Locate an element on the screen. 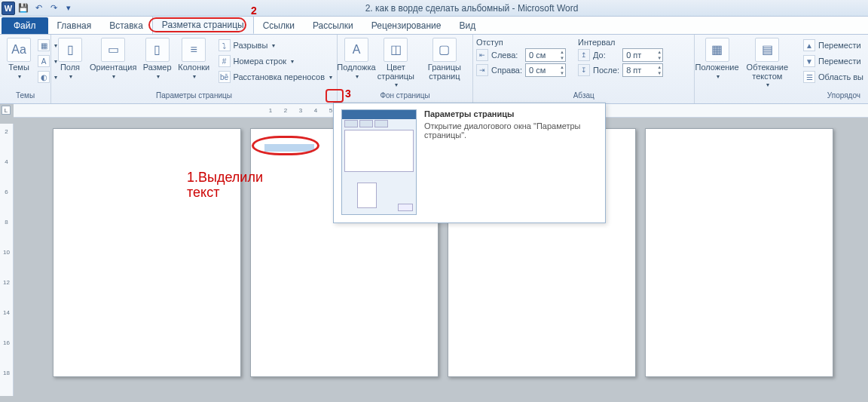  tooltip-body: Открытие диалогового окна "Параметры стр… is located at coordinates (511, 130).